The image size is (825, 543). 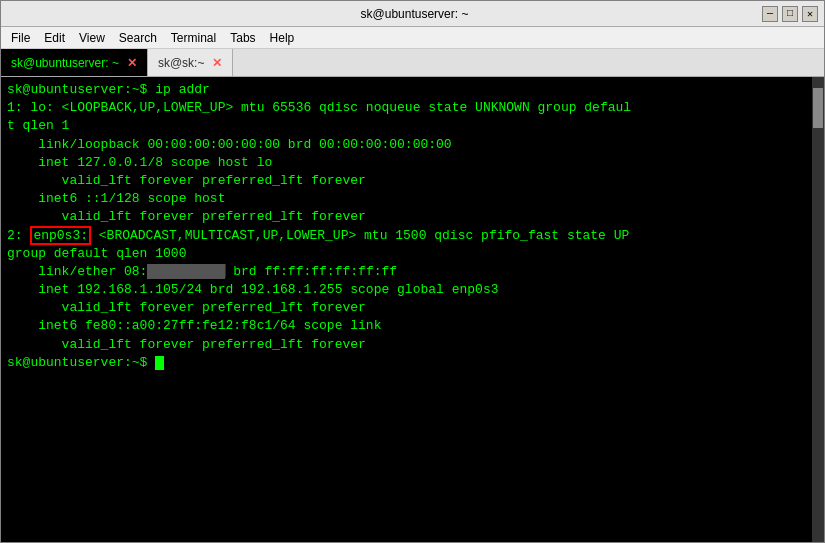 I want to click on terminal-cursor, so click(x=160, y=363).